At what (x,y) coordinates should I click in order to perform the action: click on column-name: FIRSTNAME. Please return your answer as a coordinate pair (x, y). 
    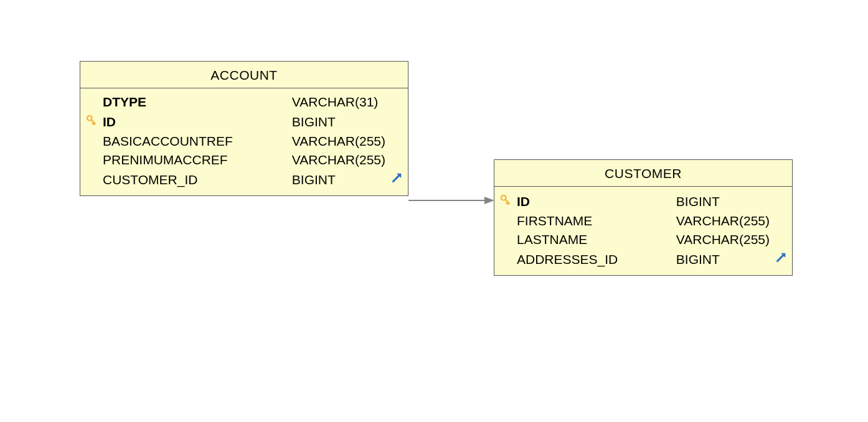
    Looking at the image, I should click on (595, 221).